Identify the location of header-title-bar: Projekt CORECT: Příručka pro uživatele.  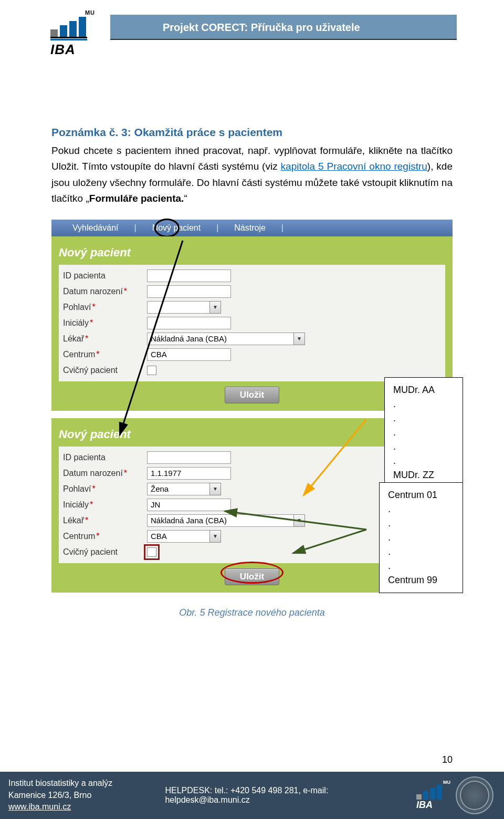
(284, 27).